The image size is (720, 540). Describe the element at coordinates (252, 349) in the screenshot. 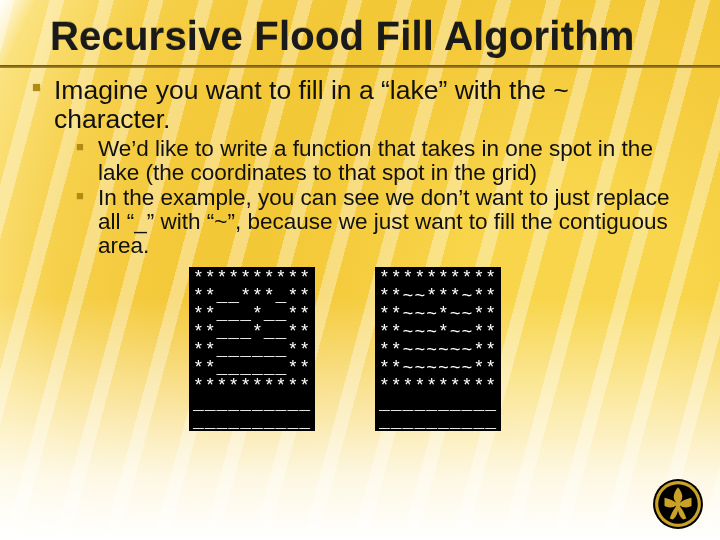

I see `grid-before: ********** **__***_** **___*__** **___*_…` at that location.